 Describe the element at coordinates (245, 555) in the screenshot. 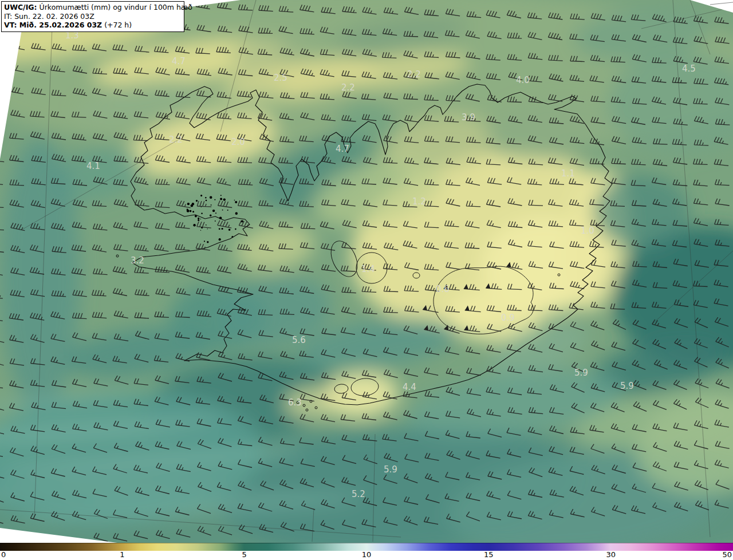

I see `colorbar-tick-label: 5` at that location.